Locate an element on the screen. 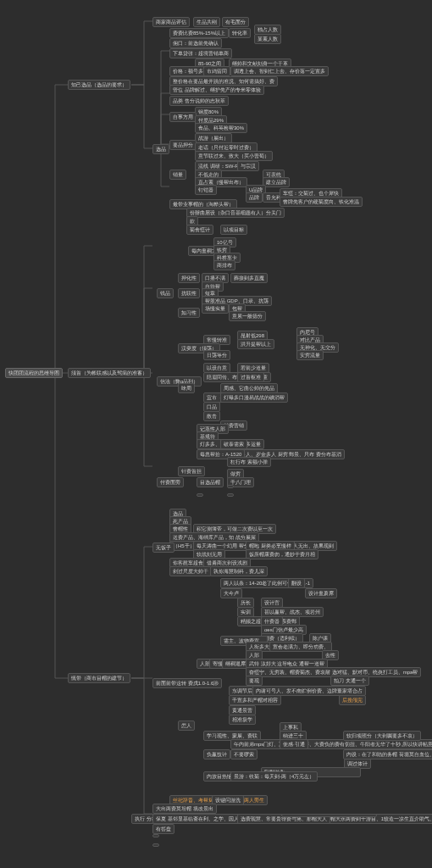 Image resolution: width=432 pixels, height=868 pixels. leaf: 千宣多和严帽对相容 is located at coordinates (255, 700).